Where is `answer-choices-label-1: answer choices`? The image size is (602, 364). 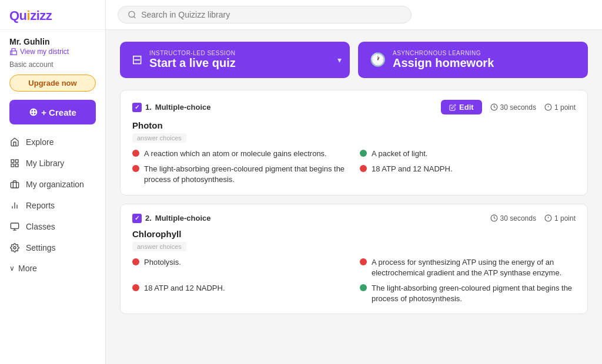
answer-choices-label-1: answer choices is located at coordinates (159, 138).